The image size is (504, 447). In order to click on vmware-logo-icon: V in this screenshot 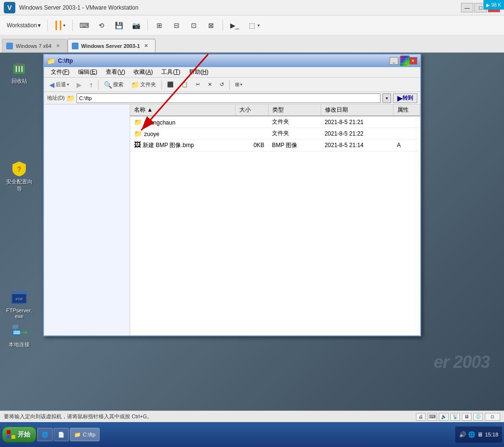, I will do `click(10, 8)`.